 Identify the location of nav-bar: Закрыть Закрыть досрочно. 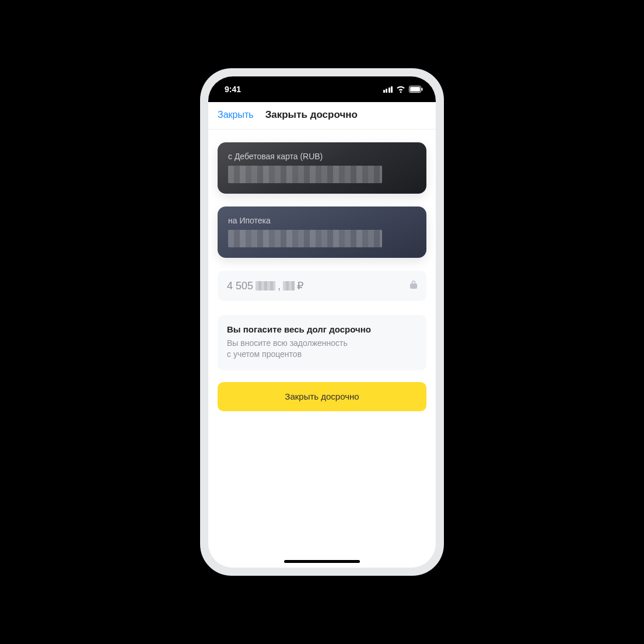
(322, 116).